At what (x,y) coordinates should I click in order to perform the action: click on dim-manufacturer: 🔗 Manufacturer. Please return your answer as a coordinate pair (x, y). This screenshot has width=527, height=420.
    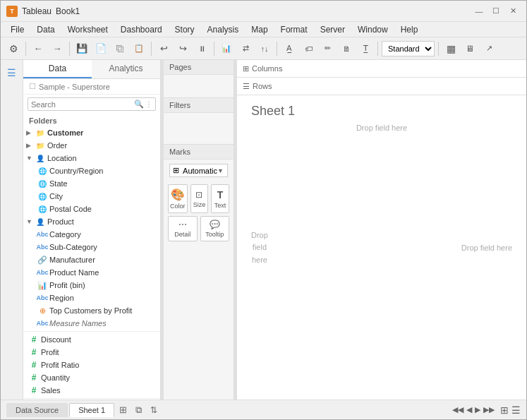
    Looking at the image, I should click on (92, 260).